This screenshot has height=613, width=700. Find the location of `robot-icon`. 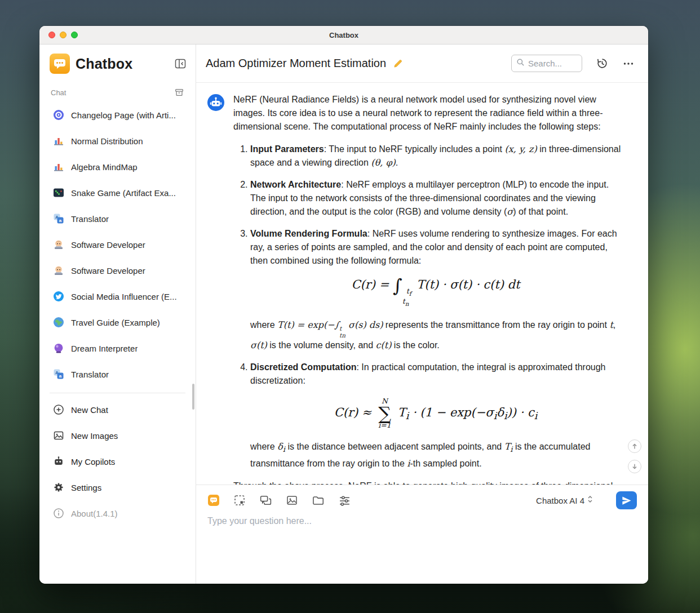

robot-icon is located at coordinates (59, 461).